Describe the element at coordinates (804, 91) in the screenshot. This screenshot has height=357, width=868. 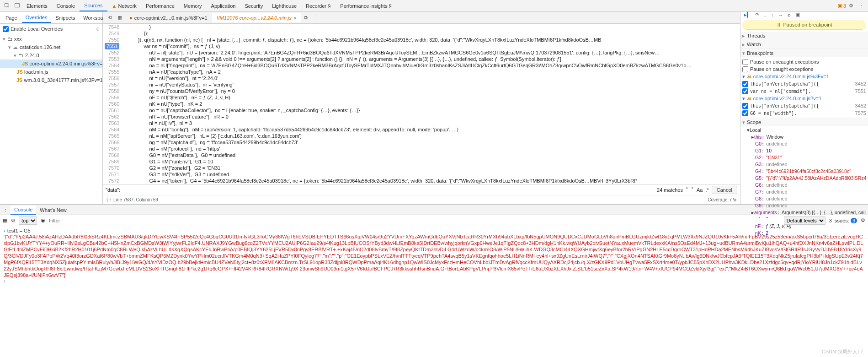
I see `bp-item: var ns = nl["commit"],7551` at that location.